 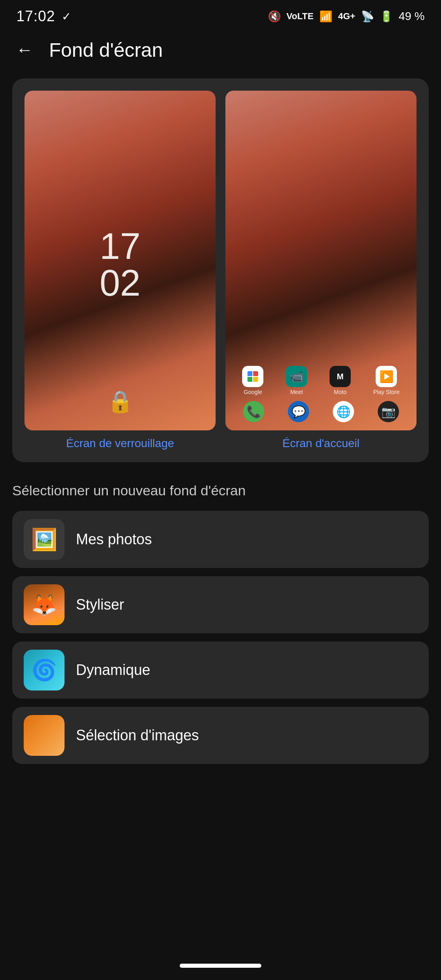 I want to click on status-right: 🔇 VoLTE 📶 4G+ 📡 🔋 49 %, so click(x=346, y=16).